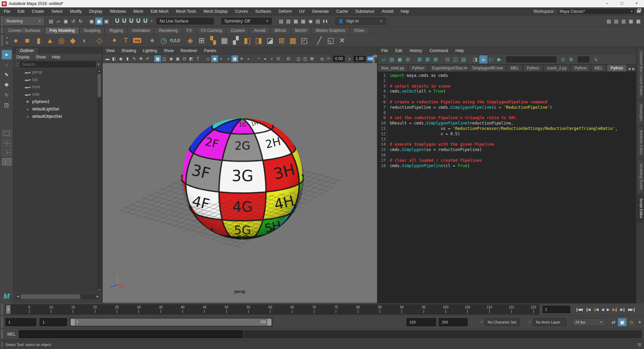 Image resolution: width=644 pixels, height=349 pixels. I want to click on tab-scroll-left-icon: ◀, so click(629, 69).